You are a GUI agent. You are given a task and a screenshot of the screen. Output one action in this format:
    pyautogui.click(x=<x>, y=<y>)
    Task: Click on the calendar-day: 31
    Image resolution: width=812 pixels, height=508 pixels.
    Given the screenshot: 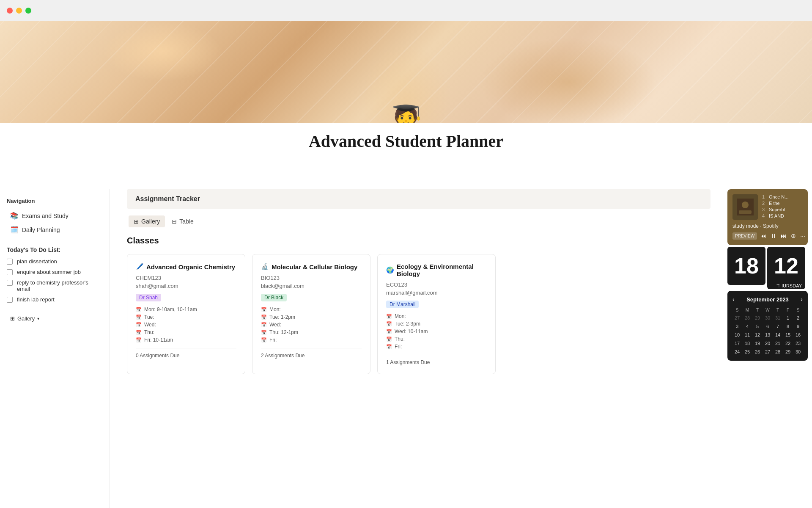 What is the action you would take?
    pyautogui.click(x=778, y=318)
    